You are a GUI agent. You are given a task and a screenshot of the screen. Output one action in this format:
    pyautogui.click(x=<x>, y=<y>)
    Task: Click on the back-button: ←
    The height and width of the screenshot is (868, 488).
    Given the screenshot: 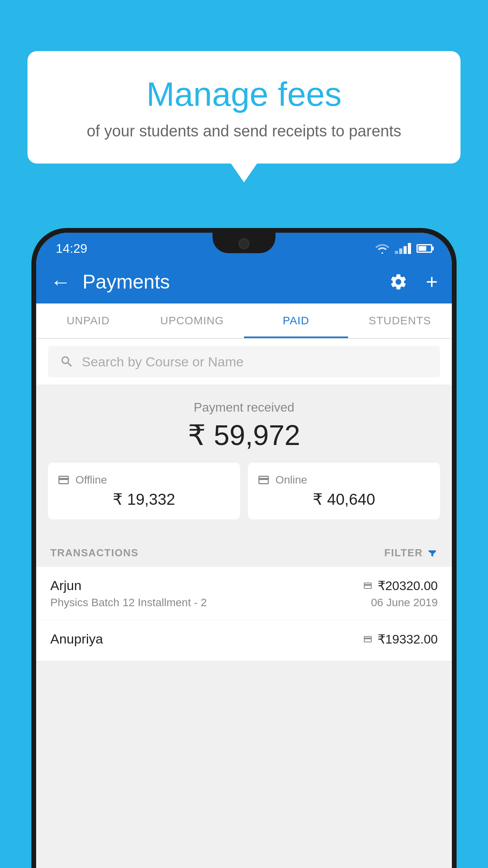 What is the action you would take?
    pyautogui.click(x=61, y=282)
    